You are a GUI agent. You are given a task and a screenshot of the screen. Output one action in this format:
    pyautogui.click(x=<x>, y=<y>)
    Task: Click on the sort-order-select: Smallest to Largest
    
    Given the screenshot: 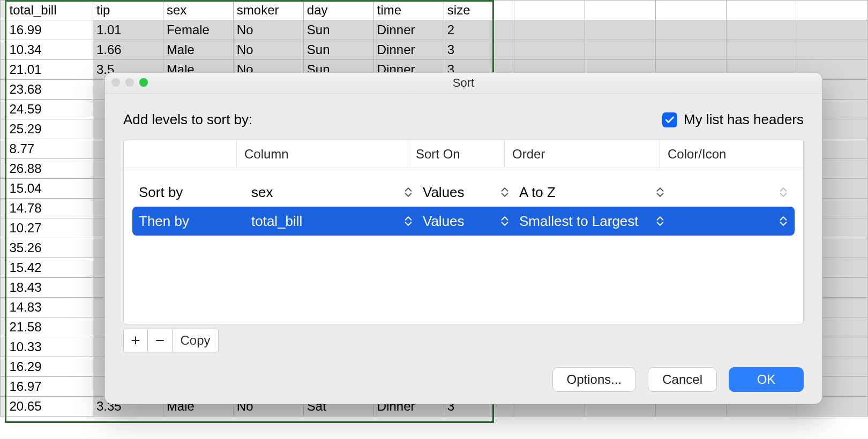 What is the action you would take?
    pyautogui.click(x=597, y=221)
    